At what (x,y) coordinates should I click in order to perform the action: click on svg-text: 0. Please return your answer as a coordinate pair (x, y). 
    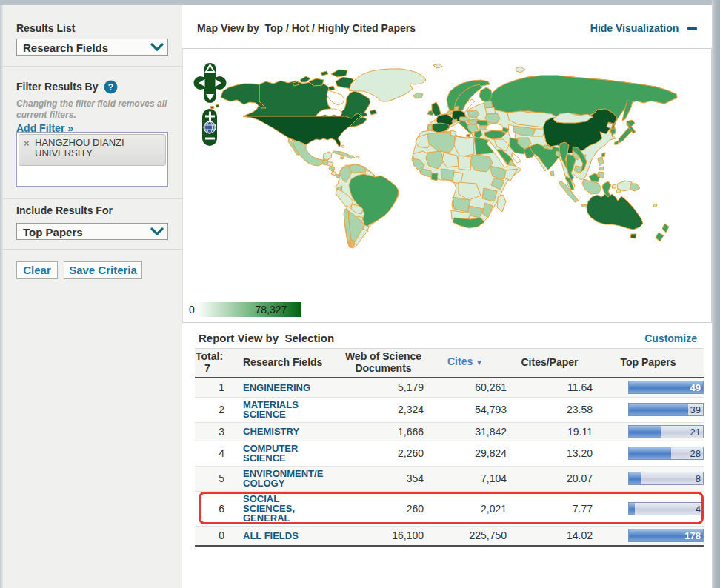
    Looking at the image, I should click on (192, 310).